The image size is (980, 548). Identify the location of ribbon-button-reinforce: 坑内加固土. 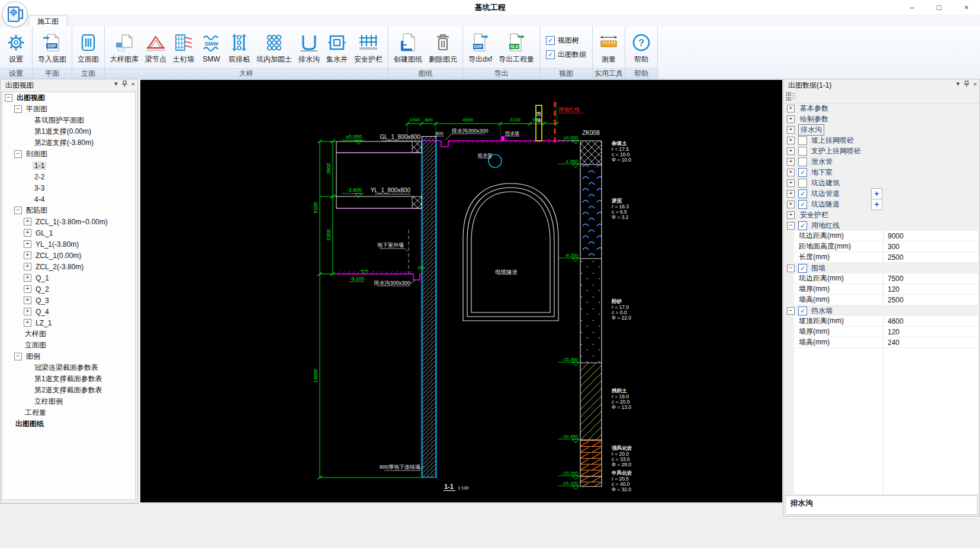
(274, 49).